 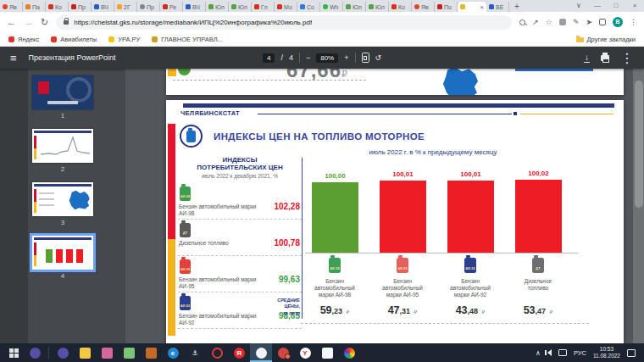 I want to click on browser-tab: 2Г, so click(x=125, y=7).